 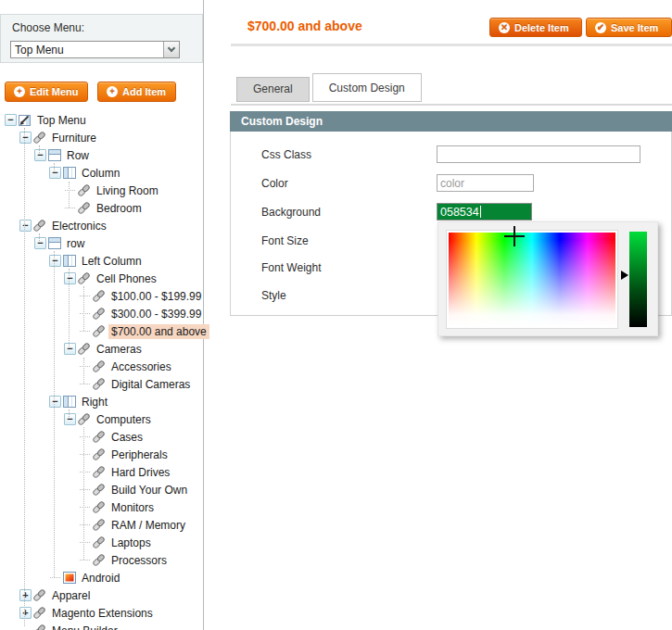 What do you see at coordinates (74, 138) in the screenshot?
I see `tree-item-label: Furniture` at bounding box center [74, 138].